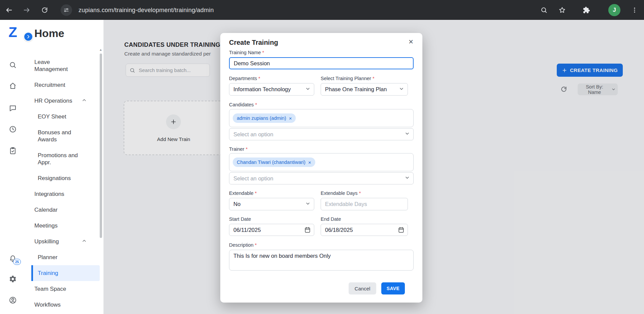 This screenshot has height=314, width=644. Describe the element at coordinates (27, 10) in the screenshot. I see `forward-icon` at that location.